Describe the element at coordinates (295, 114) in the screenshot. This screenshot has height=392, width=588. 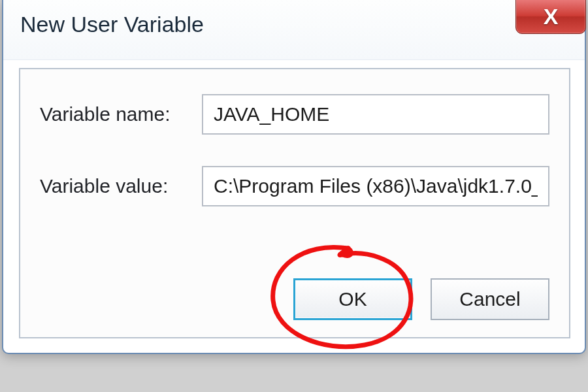
I see `variable-name-row: Variable name:` at that location.